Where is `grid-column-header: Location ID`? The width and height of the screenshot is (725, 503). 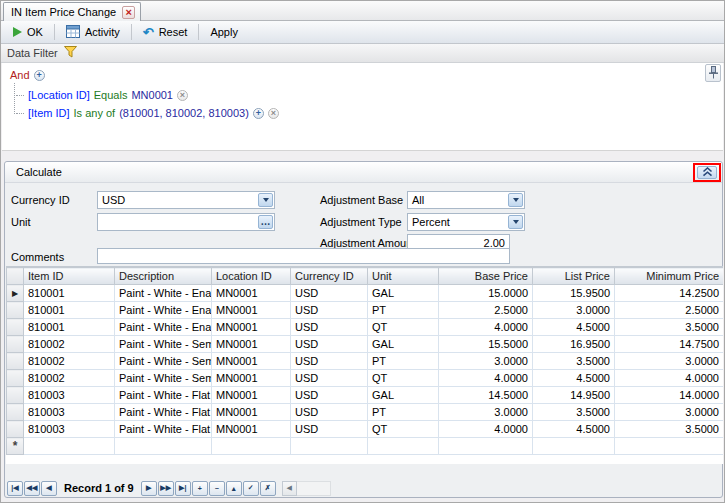 grid-column-header: Location ID is located at coordinates (252, 276).